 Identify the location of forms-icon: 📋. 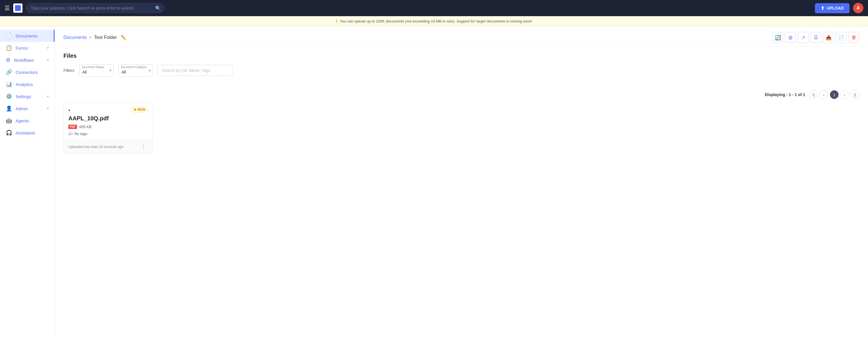
(9, 48).